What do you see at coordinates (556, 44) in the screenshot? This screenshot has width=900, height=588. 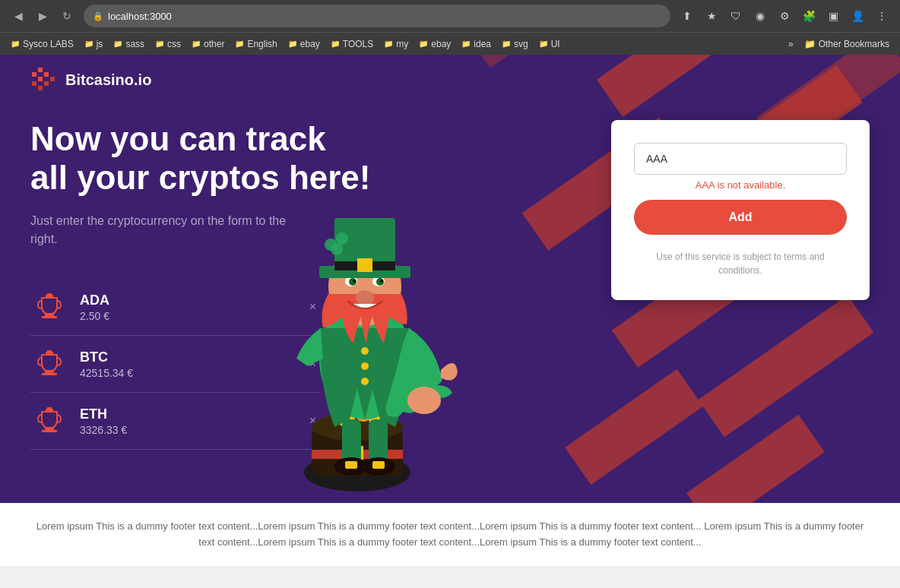 I see `bookmark-label: UI` at bounding box center [556, 44].